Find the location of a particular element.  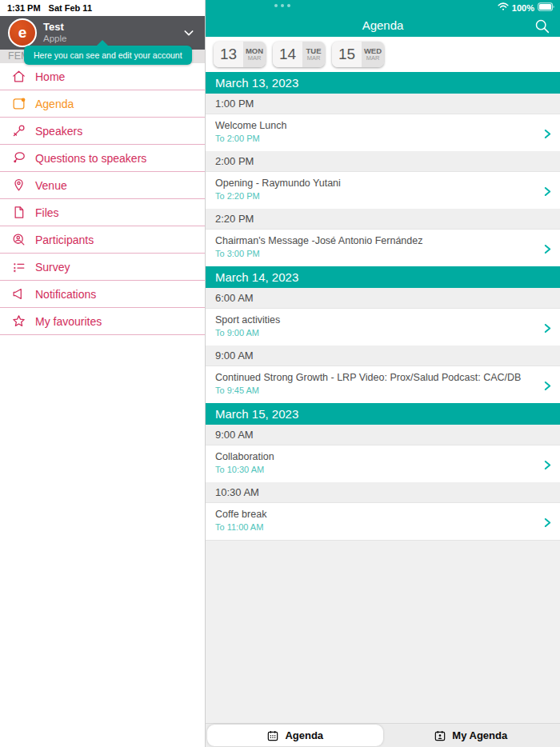

time-row: 2:00 PM is located at coordinates (382, 162).